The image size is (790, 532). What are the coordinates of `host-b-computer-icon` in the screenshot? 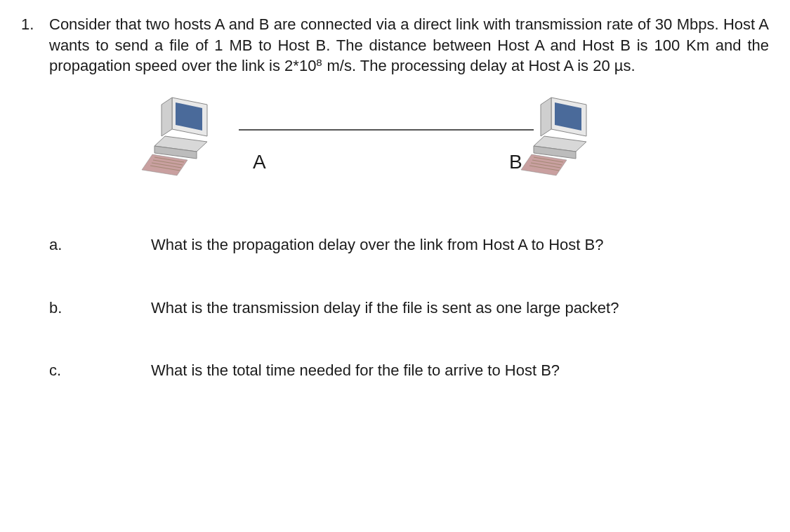 It's located at (562, 140).